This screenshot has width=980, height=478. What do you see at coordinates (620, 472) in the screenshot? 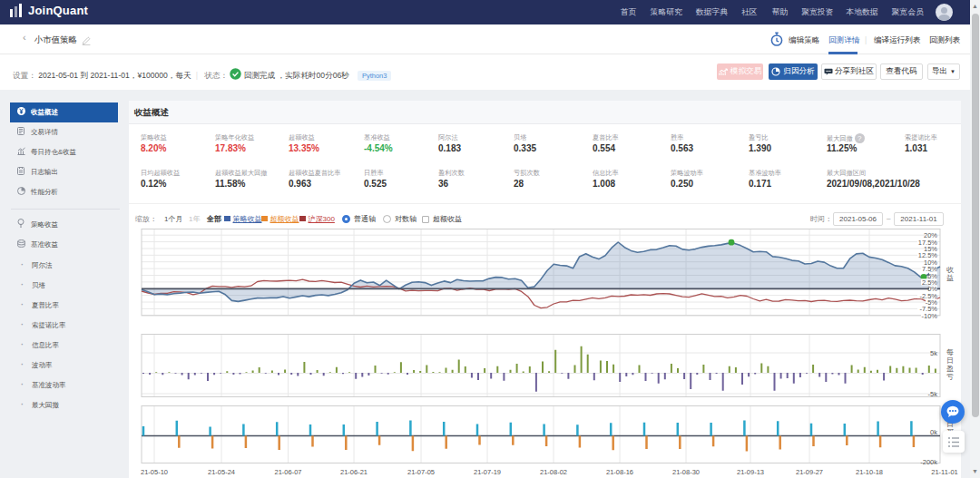
I see `svg-text: 21-08-16` at bounding box center [620, 472].